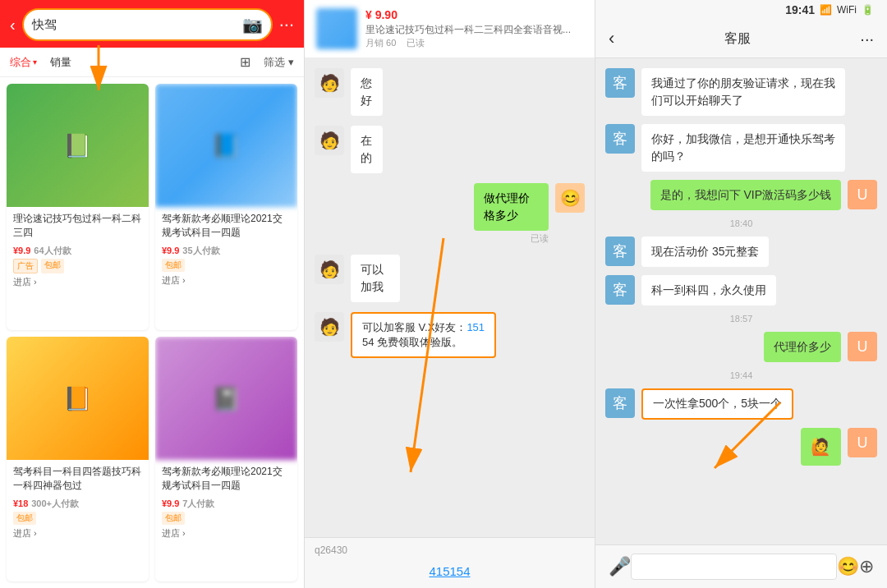 This screenshot has height=588, width=887. Describe the element at coordinates (227, 459) in the screenshot. I see `product-card-4: 📓 驾考新款考必顺理论2021交规考试科目一四题 ¥9.9 7人付款 包邮 进店…` at that location.